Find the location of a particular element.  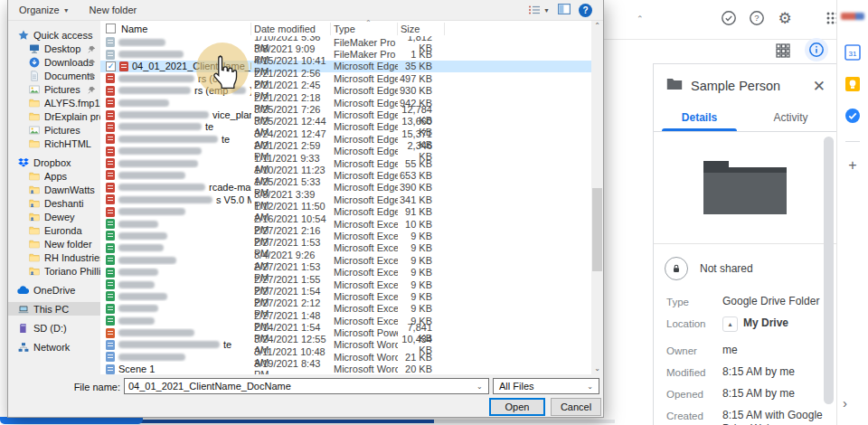

help-icon: ? is located at coordinates (757, 18).